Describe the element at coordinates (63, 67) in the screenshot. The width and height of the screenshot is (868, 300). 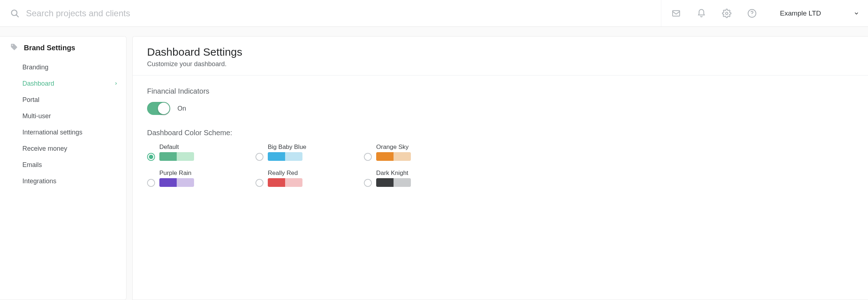
I see `sidebar-item-branding: Branding` at that location.